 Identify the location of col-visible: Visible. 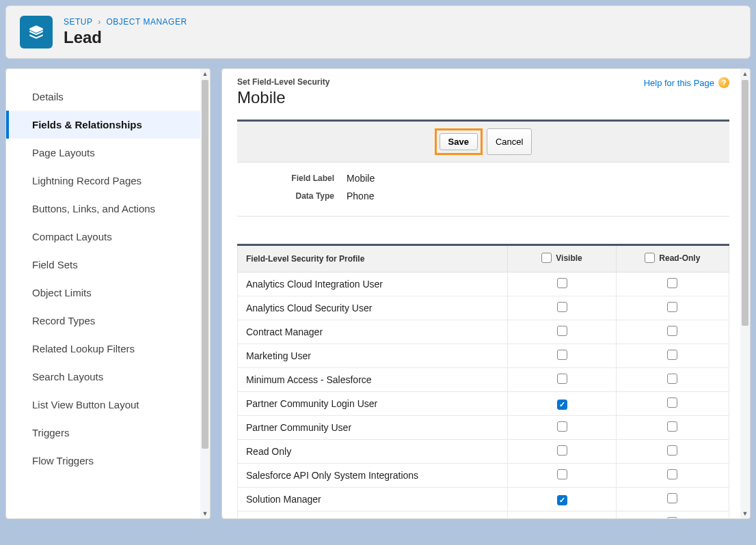
(562, 259).